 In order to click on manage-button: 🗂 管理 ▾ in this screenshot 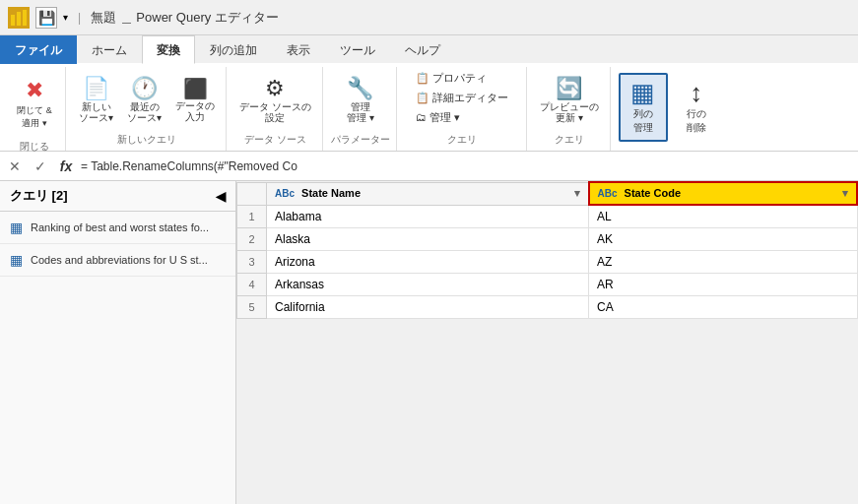, I will do `click(437, 117)`.